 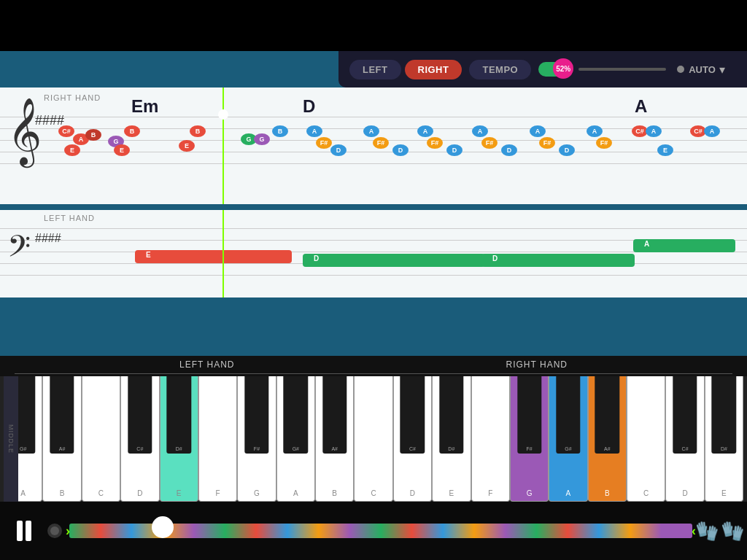 What do you see at coordinates (61, 415) in the screenshot?
I see `black-key-asharp2: A#` at bounding box center [61, 415].